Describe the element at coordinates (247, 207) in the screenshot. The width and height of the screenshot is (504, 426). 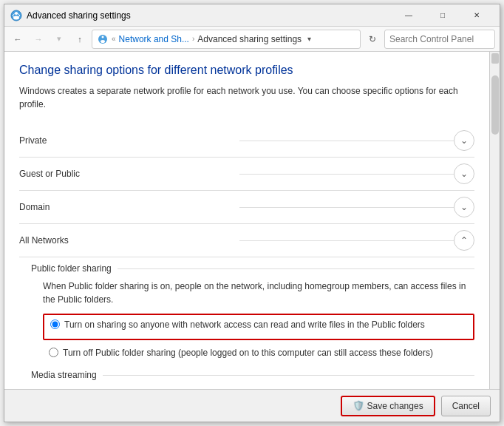
I see `domain-section: Domain ⌄` at that location.